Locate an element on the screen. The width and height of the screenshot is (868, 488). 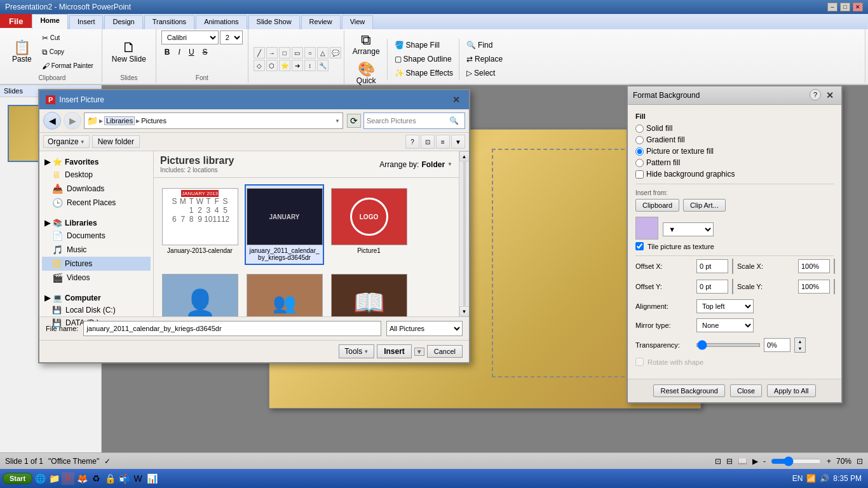
tab-view: View is located at coordinates (358, 22).